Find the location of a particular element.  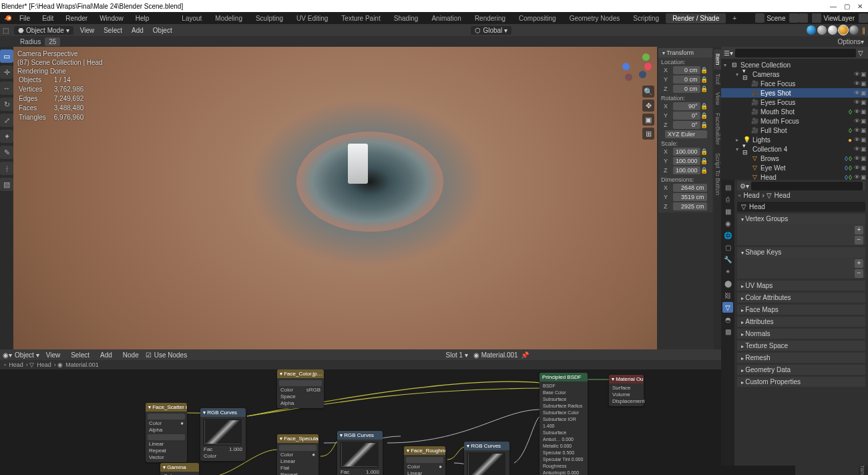

prop-section-header: Vertex Groups is located at coordinates (801, 219).